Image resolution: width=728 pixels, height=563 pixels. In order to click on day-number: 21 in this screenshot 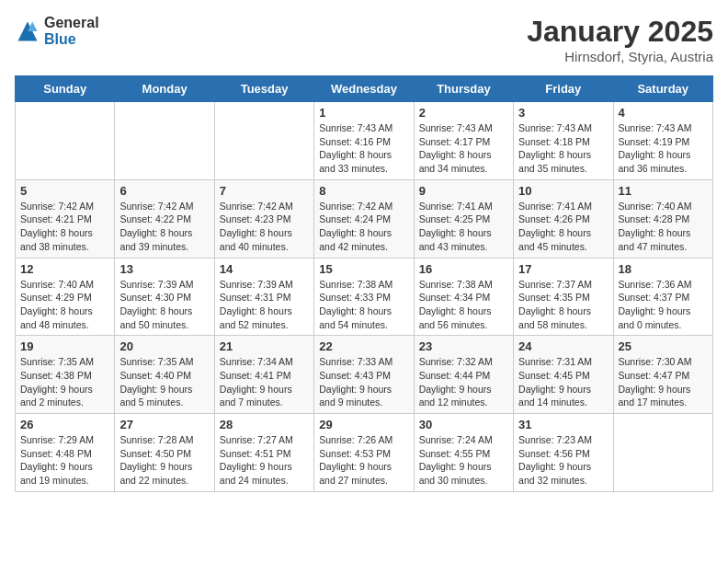, I will do `click(265, 346)`.